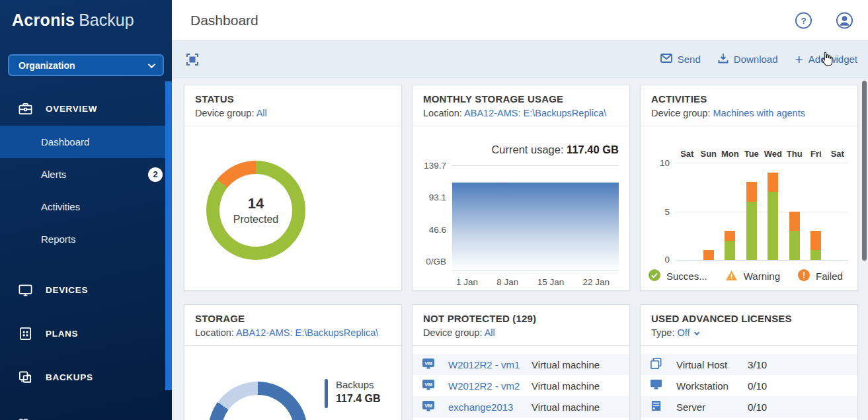 This screenshot has width=868, height=420. I want to click on machine-row: VM W2012R2 - vm2 Virtual machine, so click(521, 386).